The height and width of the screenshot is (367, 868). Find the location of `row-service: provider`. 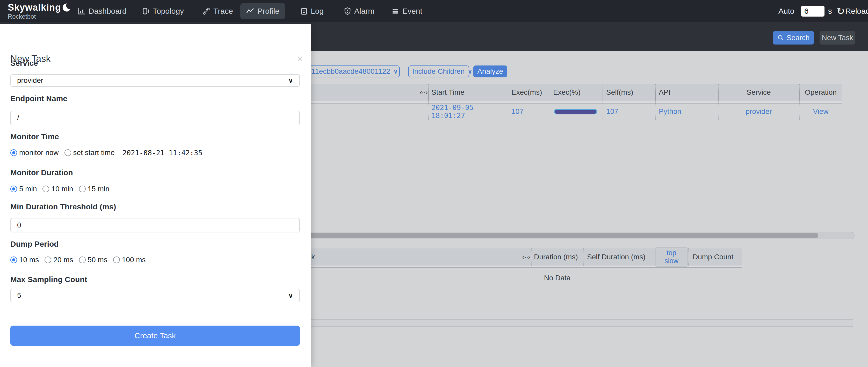

row-service: provider is located at coordinates (759, 111).